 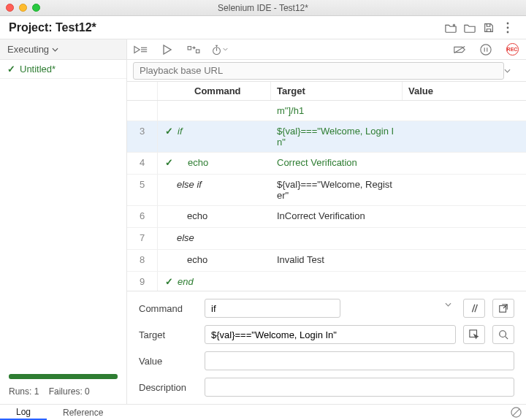 I want to click on select-target-button, so click(x=474, y=335).